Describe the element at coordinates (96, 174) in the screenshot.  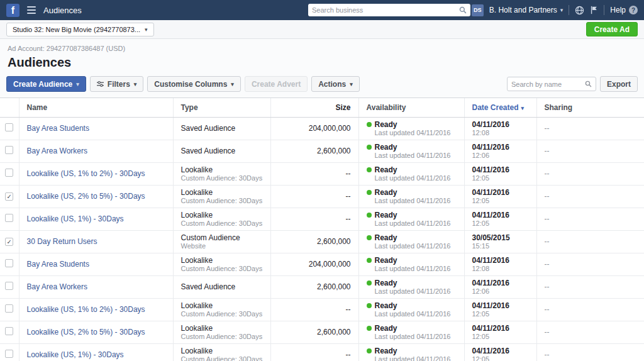
I see `name-cell: Lookalike (US, 1% to 2%) - 30Days` at that location.